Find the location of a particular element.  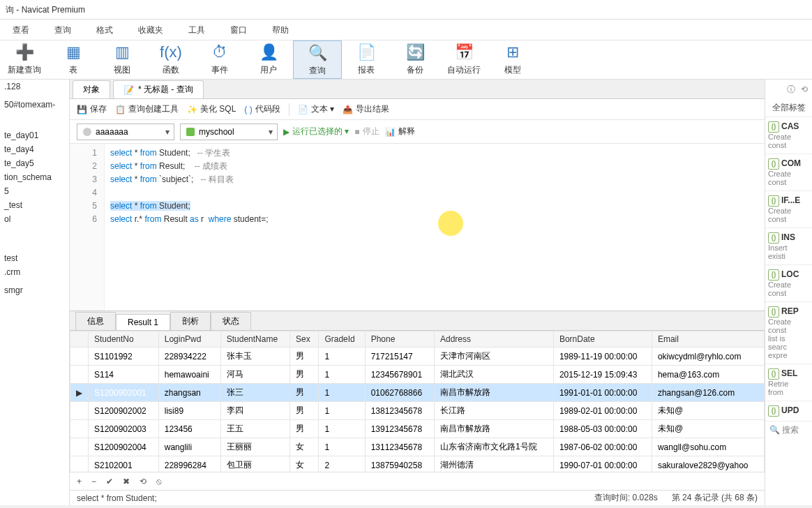

snippet-item: ()LOCCreateconst is located at coordinates (788, 283).